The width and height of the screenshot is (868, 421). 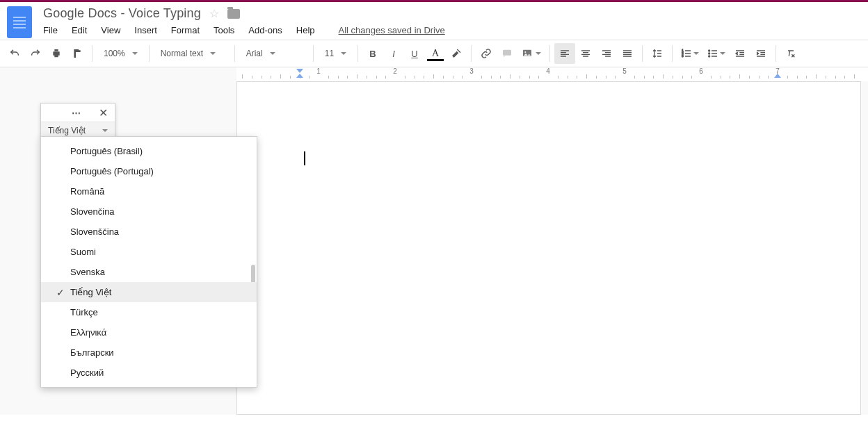 What do you see at coordinates (149, 251) in the screenshot?
I see `language-option: Suomi` at bounding box center [149, 251].